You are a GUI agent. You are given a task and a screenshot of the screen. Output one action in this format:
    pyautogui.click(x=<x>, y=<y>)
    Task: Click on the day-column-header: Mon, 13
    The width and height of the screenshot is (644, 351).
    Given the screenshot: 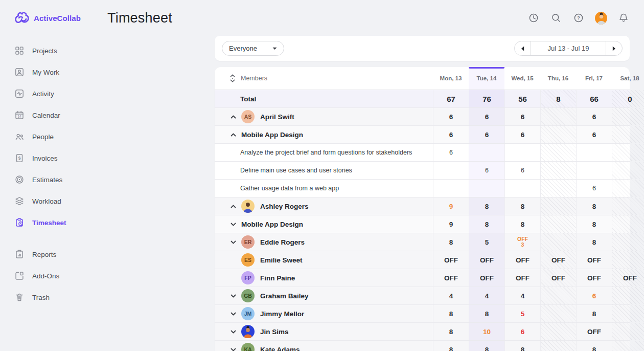 What is the action you would take?
    pyautogui.click(x=451, y=78)
    